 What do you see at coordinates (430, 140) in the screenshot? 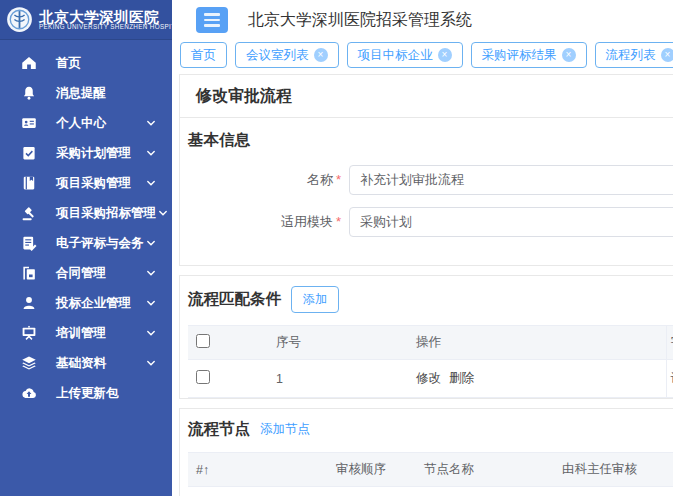
I see `basic-info-section-title: 基本信息` at bounding box center [430, 140].